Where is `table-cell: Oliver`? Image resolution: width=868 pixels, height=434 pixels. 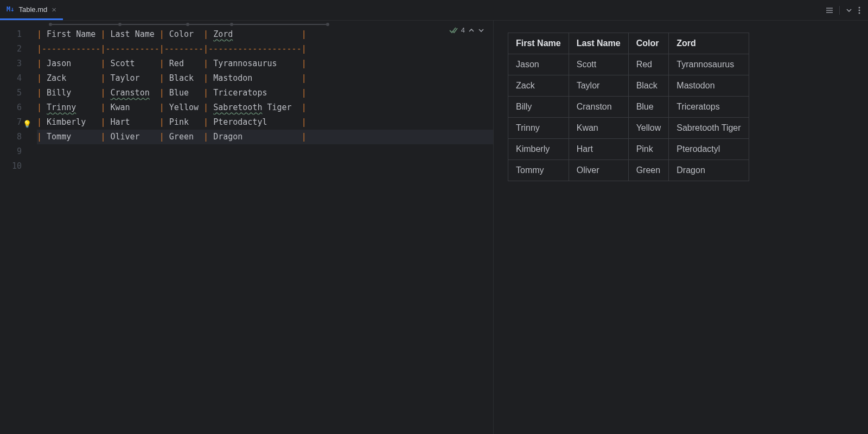
table-cell: Oliver is located at coordinates (598, 170).